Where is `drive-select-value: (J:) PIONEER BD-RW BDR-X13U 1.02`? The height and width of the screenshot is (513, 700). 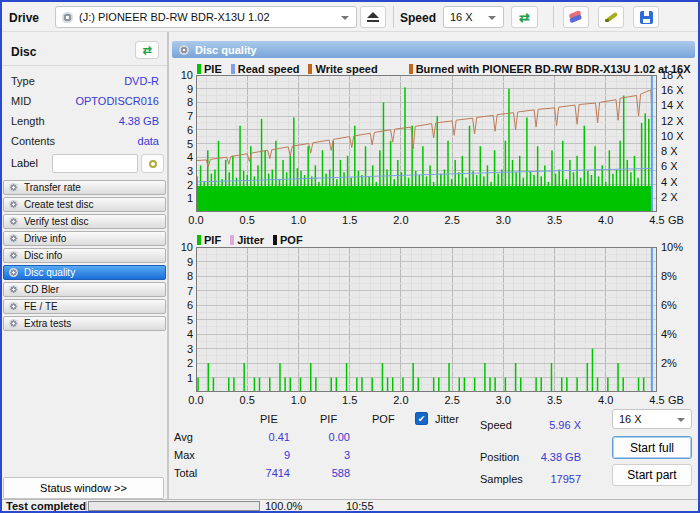
drive-select-value: (J:) PIONEER BD-RW BDR-X13U 1.02 is located at coordinates (174, 17).